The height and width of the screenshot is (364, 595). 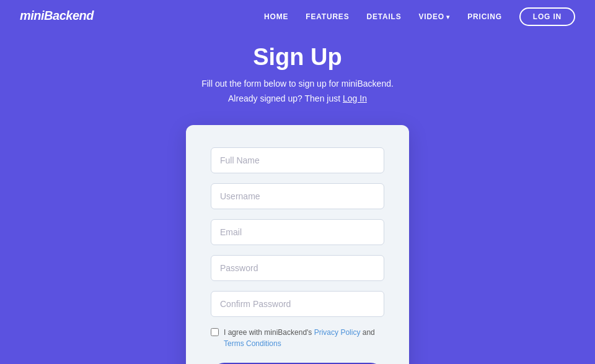 What do you see at coordinates (304, 338) in the screenshot?
I see `terms-label: I agree with miniBackend's Privacy Polic…` at bounding box center [304, 338].